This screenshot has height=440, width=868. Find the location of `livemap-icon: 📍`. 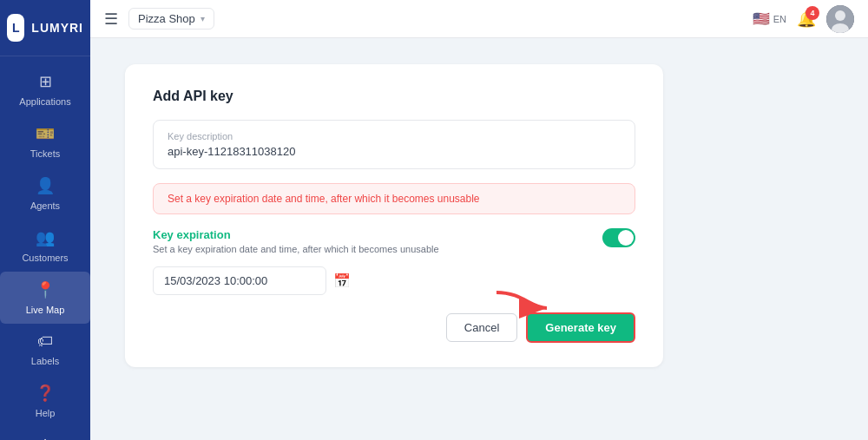

livemap-icon: 📍 is located at coordinates (45, 290).